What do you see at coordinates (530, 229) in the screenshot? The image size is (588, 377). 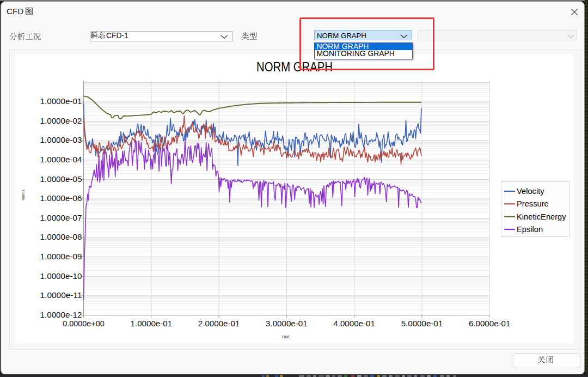 I see `svg-text: Epsilon` at bounding box center [530, 229].